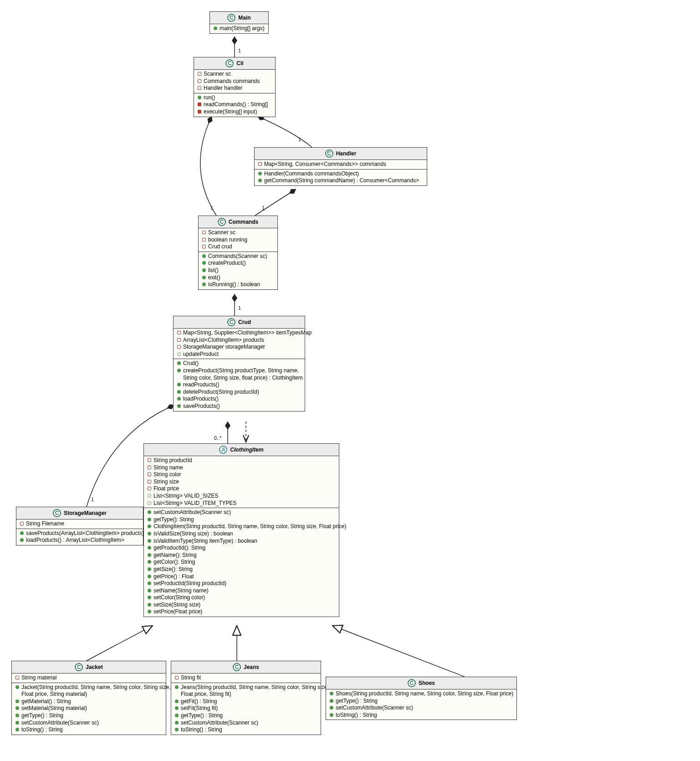  Describe the element at coordinates (341, 167) in the screenshot. I see `class-handler: CHandler Map<String, Consumer<Commands>>…` at that location.